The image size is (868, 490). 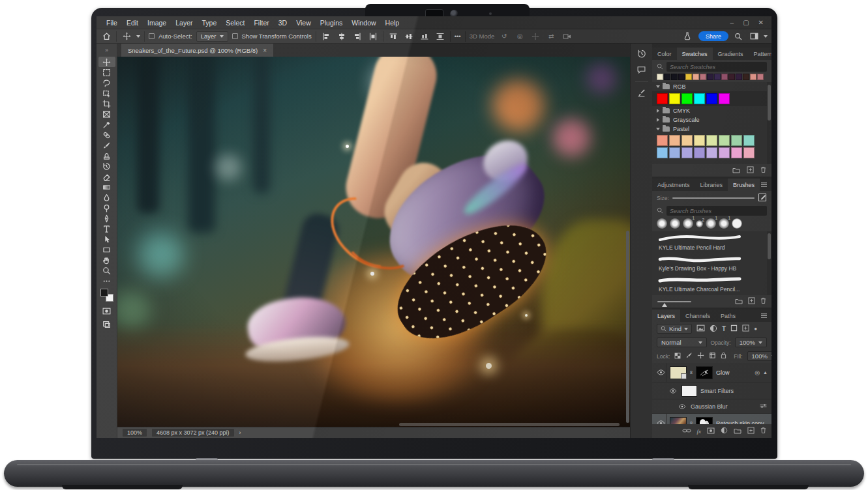 I want to click on tab-gradients: Gradients, so click(x=730, y=53).